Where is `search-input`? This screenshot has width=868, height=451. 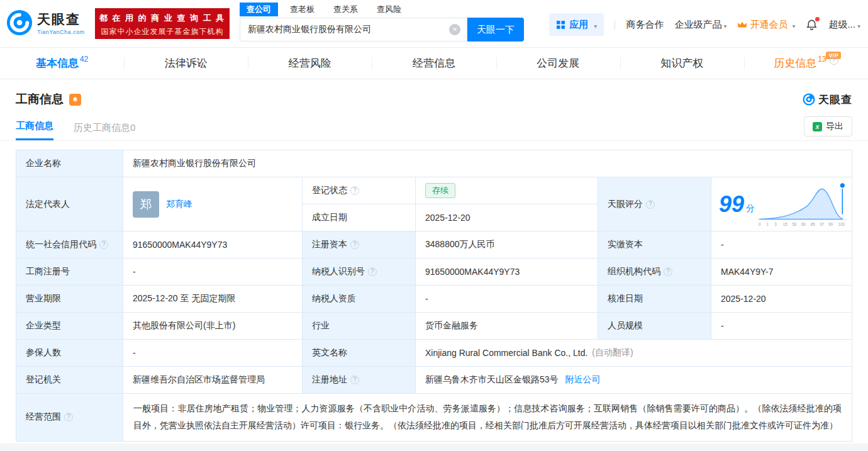 search-input is located at coordinates (345, 30).